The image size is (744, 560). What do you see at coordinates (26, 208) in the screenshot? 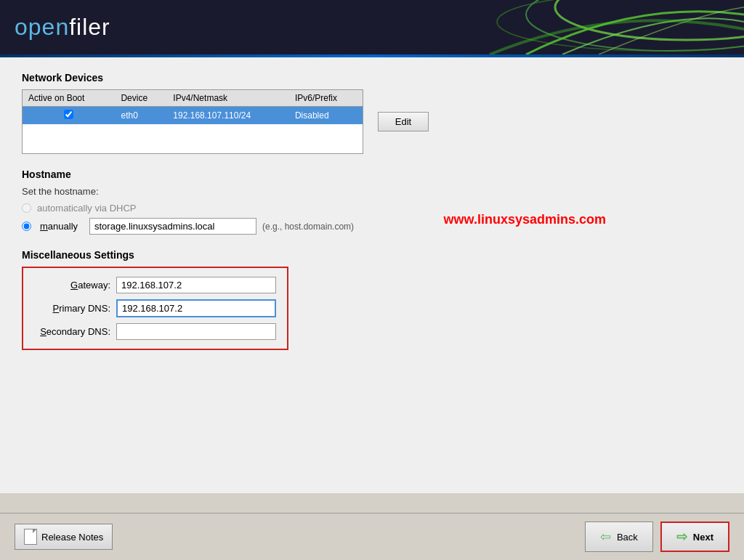
I see `dhcp-radio` at bounding box center [26, 208].